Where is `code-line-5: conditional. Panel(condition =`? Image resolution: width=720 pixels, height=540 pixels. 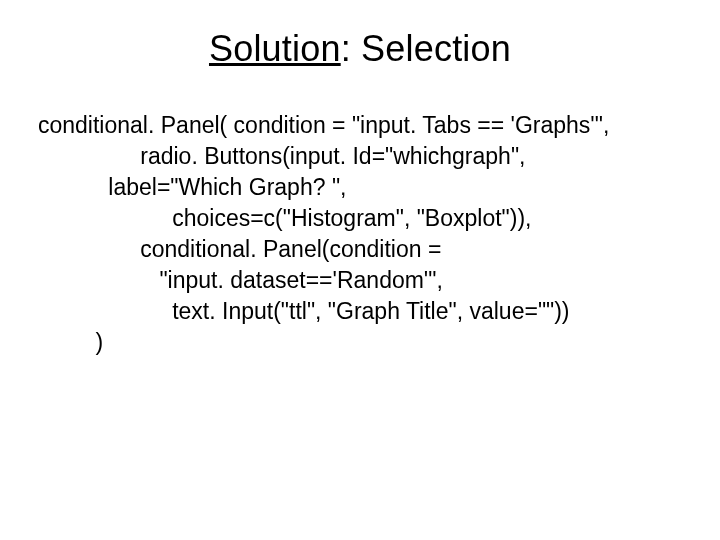 code-line-5: conditional. Panel(condition = is located at coordinates (364, 250).